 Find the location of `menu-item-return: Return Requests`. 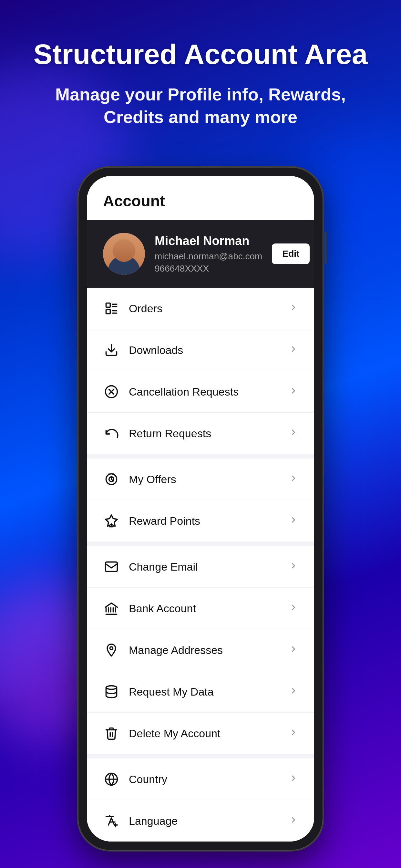

menu-item-return: Return Requests is located at coordinates (201, 433).